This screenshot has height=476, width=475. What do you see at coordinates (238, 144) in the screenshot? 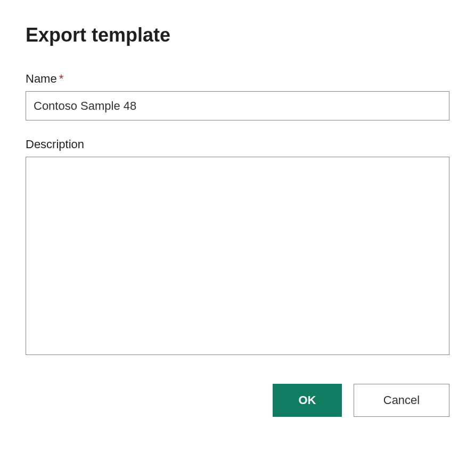
I see `description-label: Description` at bounding box center [238, 144].